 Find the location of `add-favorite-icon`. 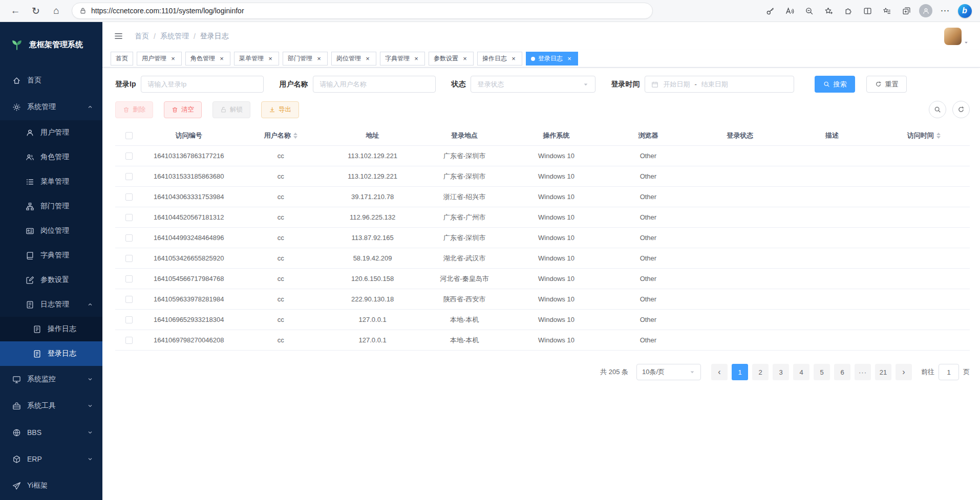

add-favorite-icon is located at coordinates (828, 11).